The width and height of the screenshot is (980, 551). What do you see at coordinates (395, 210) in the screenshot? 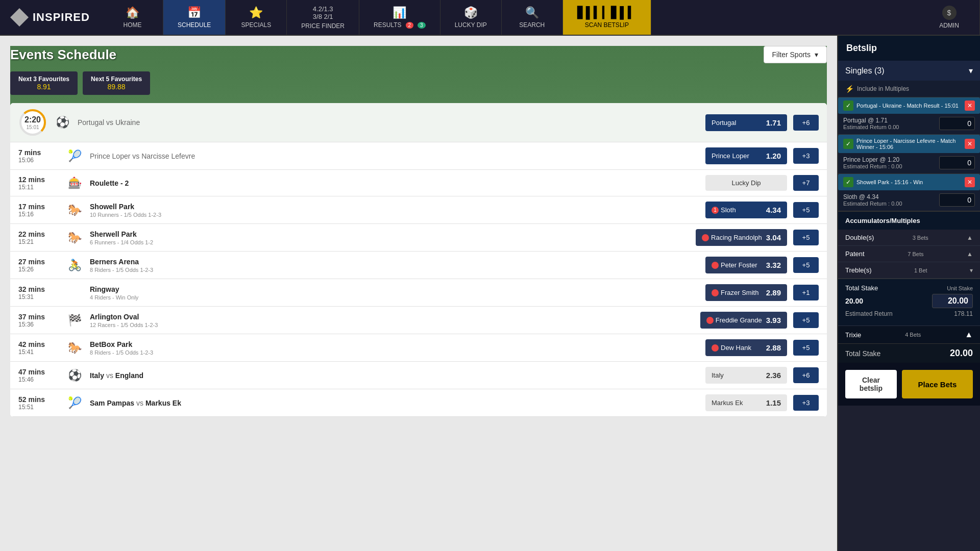
I see `event-info: Showell Park 10 Runners - 1/5 Odds 1-2-3` at bounding box center [395, 210].